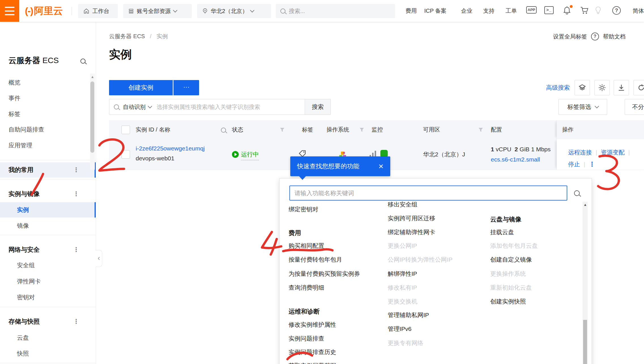 This screenshot has height=364, width=644. Describe the element at coordinates (617, 10) in the screenshot. I see `help-icon: ?` at that location.